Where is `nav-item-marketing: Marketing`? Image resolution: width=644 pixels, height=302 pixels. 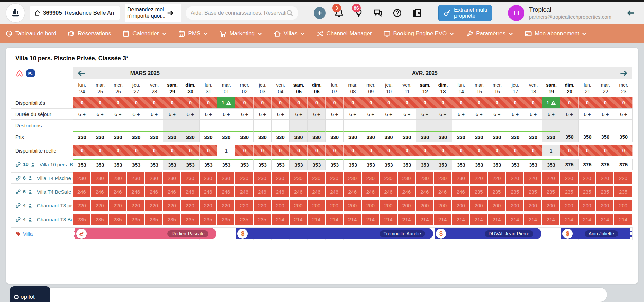 nav-item-marketing: Marketing is located at coordinates (241, 34).